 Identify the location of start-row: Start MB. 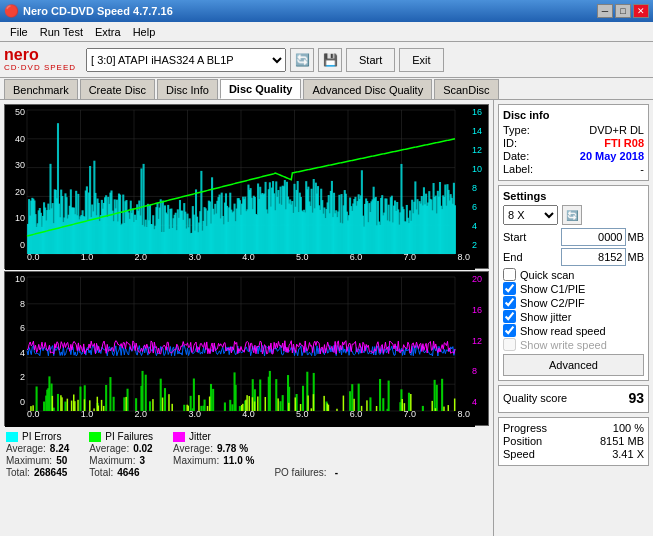
(574, 237).